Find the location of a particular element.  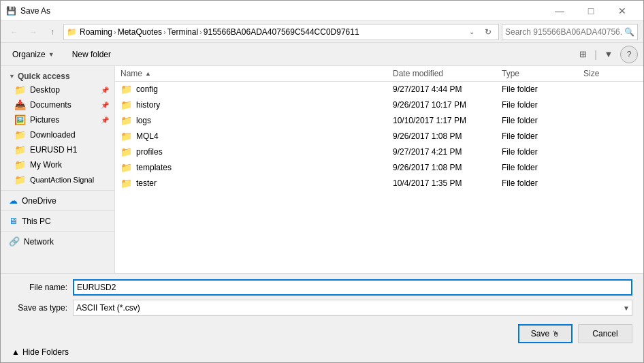

hide-folders-button: ▲ Hide Folders is located at coordinates (40, 352).